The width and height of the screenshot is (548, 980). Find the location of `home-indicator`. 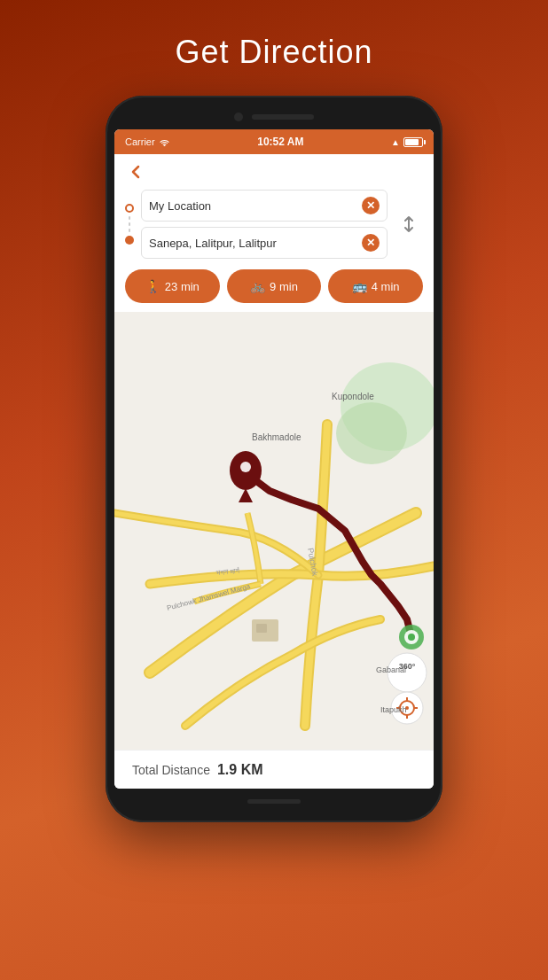

home-indicator is located at coordinates (274, 801).